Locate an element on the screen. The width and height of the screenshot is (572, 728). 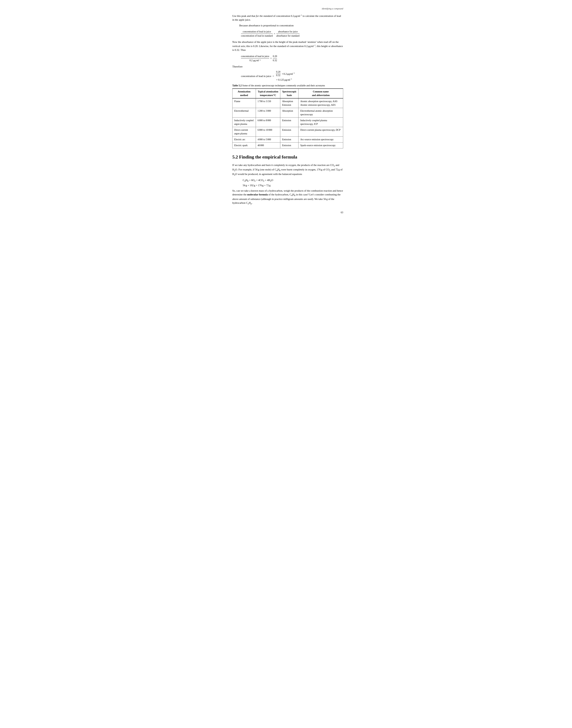
table-caption: Table 5.2 Some of the atomic spectroscop… is located at coordinates (288, 86).